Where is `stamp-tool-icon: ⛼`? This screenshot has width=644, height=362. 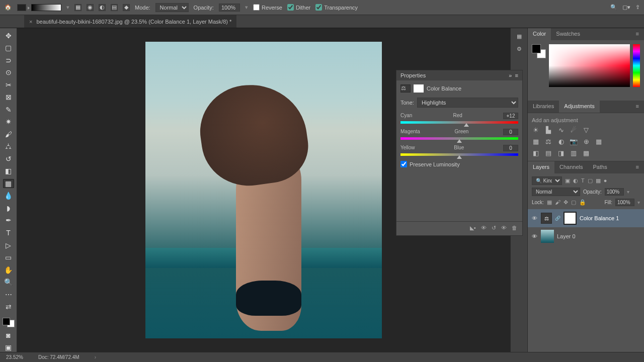
stamp-tool-icon: ⛼ is located at coordinates (9, 147).